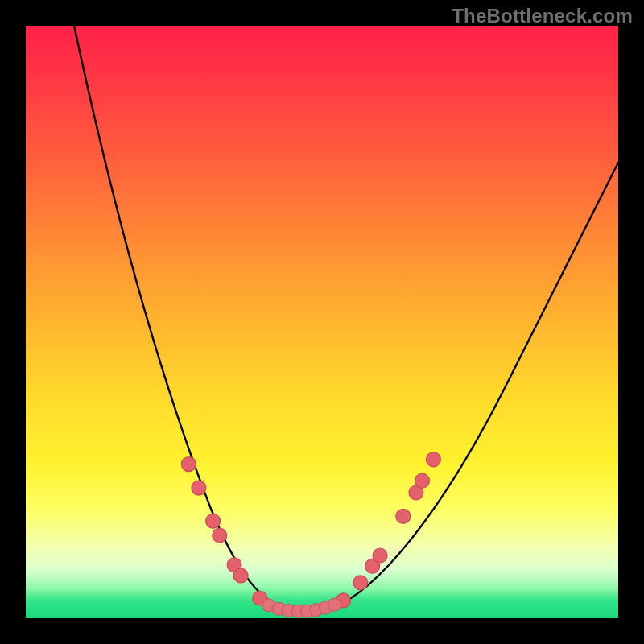  I want to click on watermark-text: TheBottleneck.com, so click(543, 16).